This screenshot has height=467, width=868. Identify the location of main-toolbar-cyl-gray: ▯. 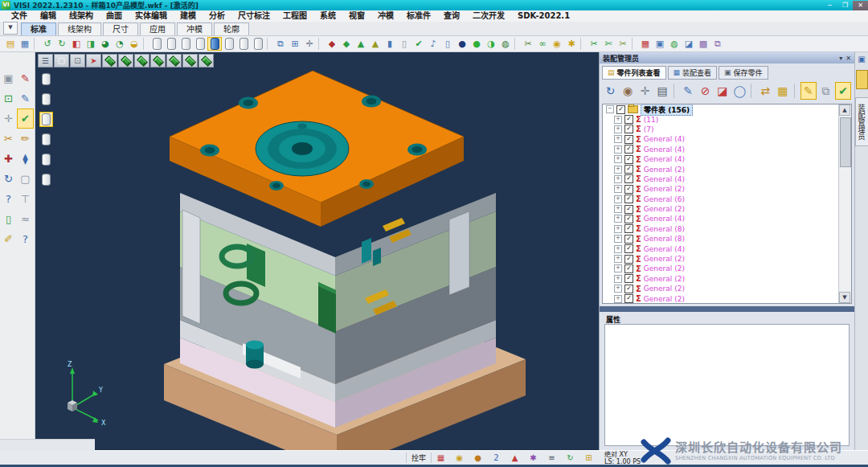
(404, 43).